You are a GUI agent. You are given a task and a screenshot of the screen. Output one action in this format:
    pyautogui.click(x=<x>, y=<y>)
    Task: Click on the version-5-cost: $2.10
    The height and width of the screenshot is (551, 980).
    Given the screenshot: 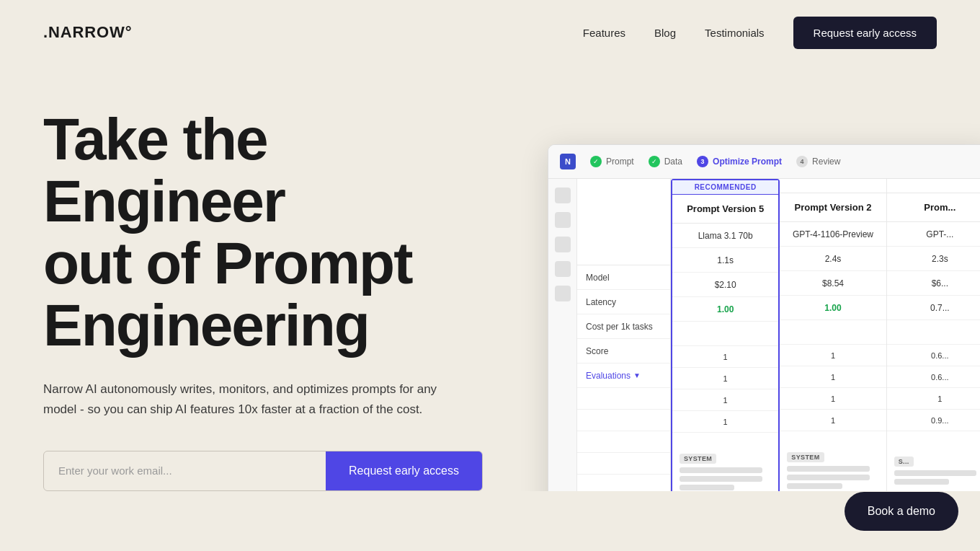 What is the action you would take?
    pyautogui.click(x=725, y=285)
    